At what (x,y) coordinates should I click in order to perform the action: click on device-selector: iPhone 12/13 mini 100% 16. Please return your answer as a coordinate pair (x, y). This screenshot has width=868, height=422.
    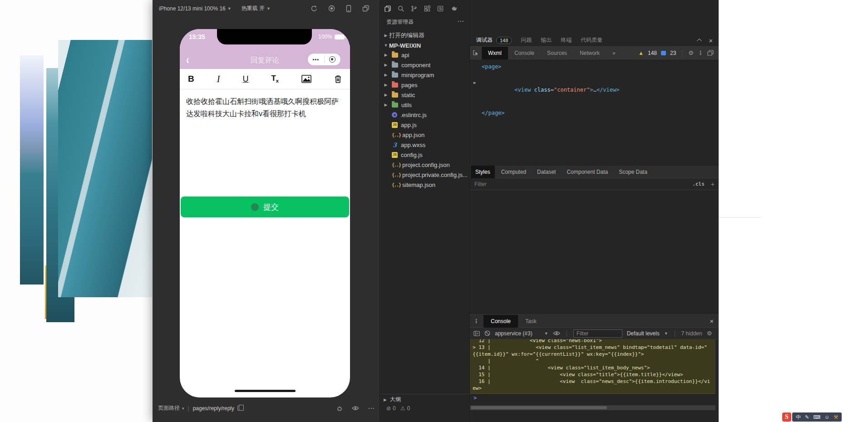
    Looking at the image, I should click on (192, 9).